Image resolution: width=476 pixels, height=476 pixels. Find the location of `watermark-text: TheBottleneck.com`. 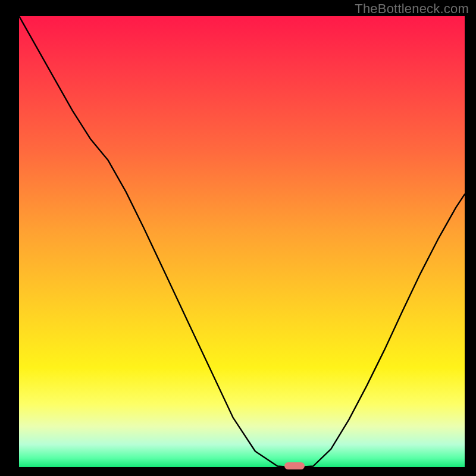

watermark-text: TheBottleneck.com is located at coordinates (412, 9).